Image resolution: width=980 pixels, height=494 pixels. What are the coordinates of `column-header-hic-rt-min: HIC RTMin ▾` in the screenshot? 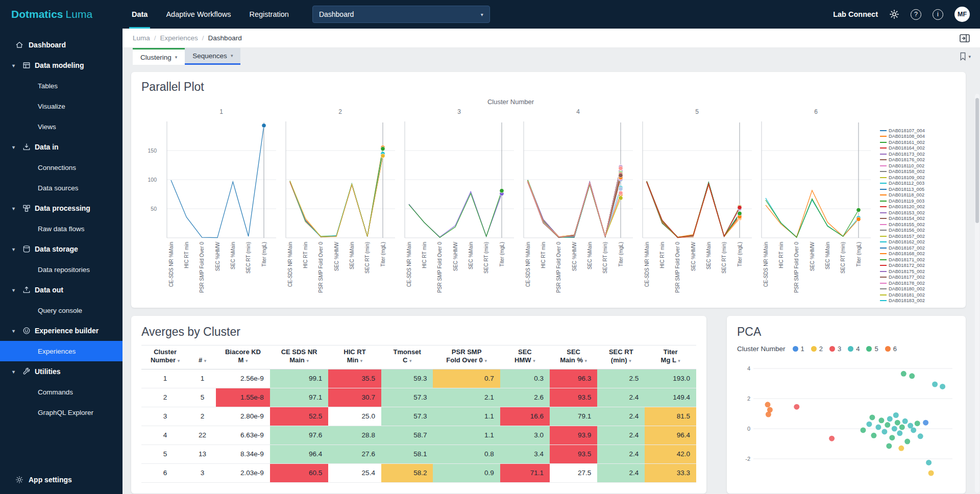 It's located at (355, 357).